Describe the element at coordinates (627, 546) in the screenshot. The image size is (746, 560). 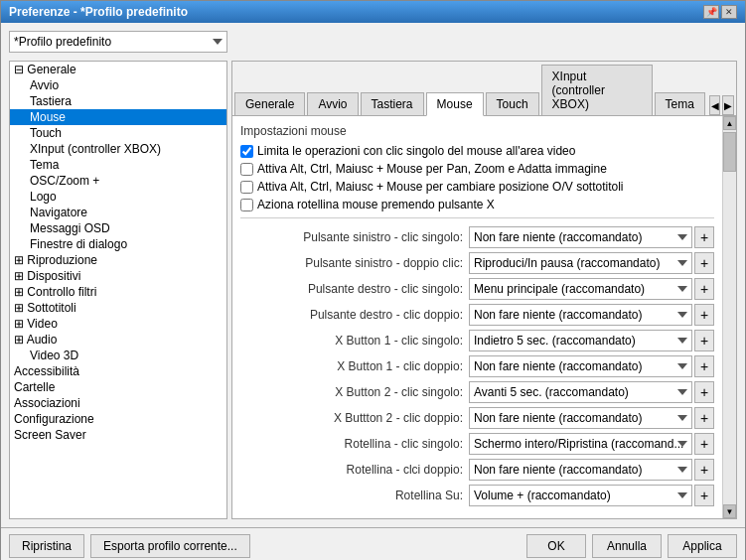
I see `annulla-button: Annulla` at that location.